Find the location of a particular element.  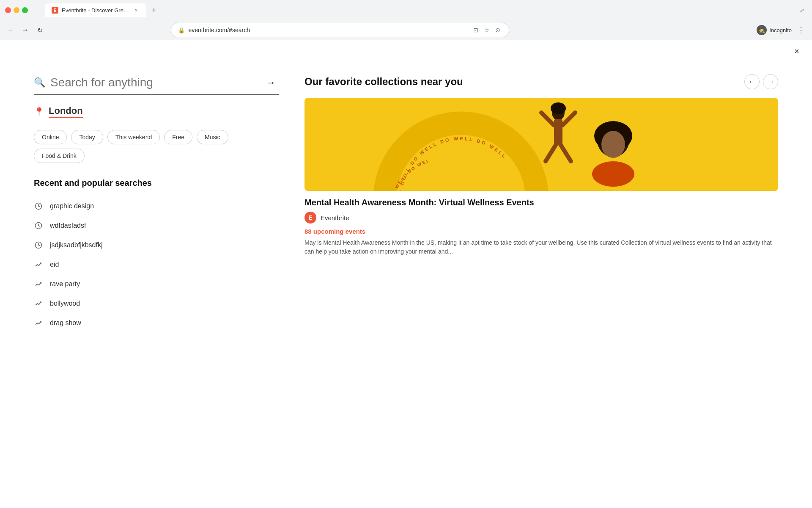

collection-image-svg: DO WELL DO WELL DO WELL DO WELL DO WELL … is located at coordinates (541, 144).